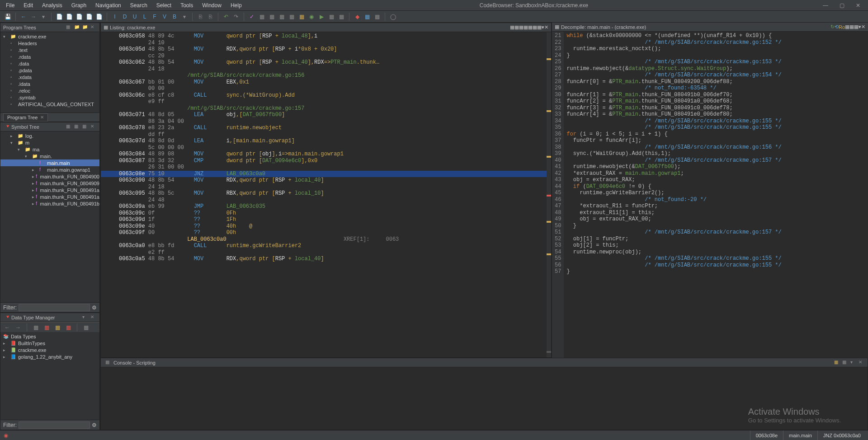  I want to click on tb-icon: ◆, so click(357, 17).